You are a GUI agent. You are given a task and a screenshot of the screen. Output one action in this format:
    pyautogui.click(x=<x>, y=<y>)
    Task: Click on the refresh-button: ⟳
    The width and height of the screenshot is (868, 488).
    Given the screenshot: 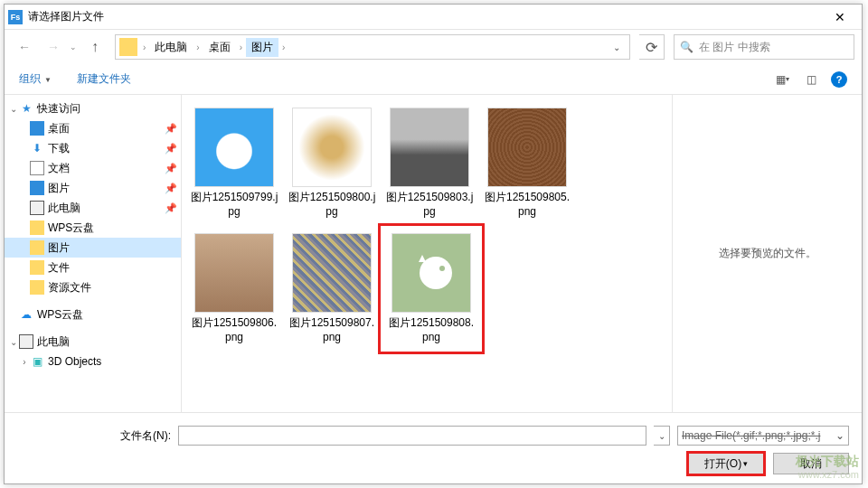 What is the action you would take?
    pyautogui.click(x=652, y=47)
    